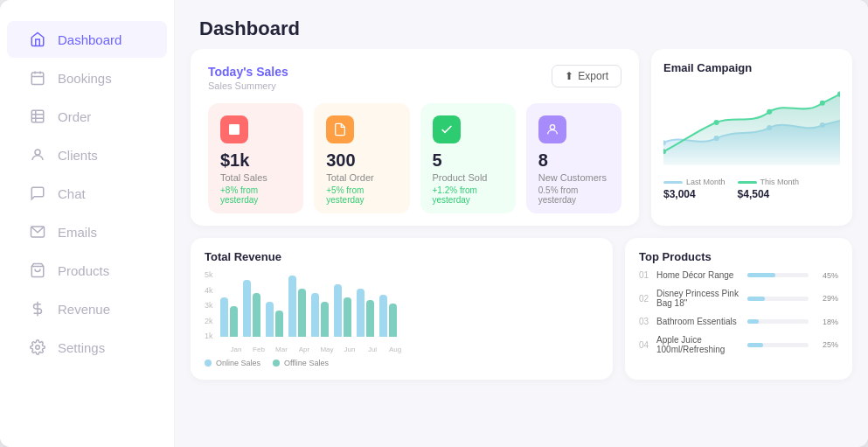 This screenshot has height=447, width=868. What do you see at coordinates (84, 271) in the screenshot?
I see `sidebar-item-label: Products` at bounding box center [84, 271].